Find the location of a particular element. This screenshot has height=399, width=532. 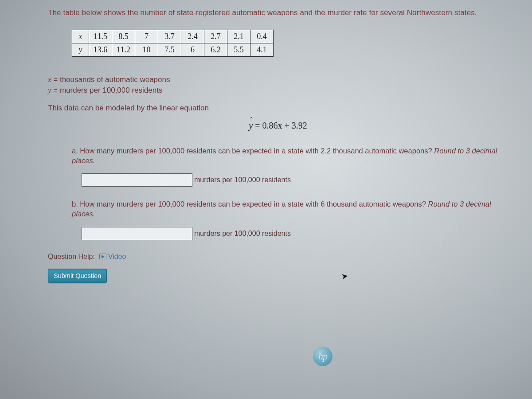

cell: 5.5 is located at coordinates (239, 50).